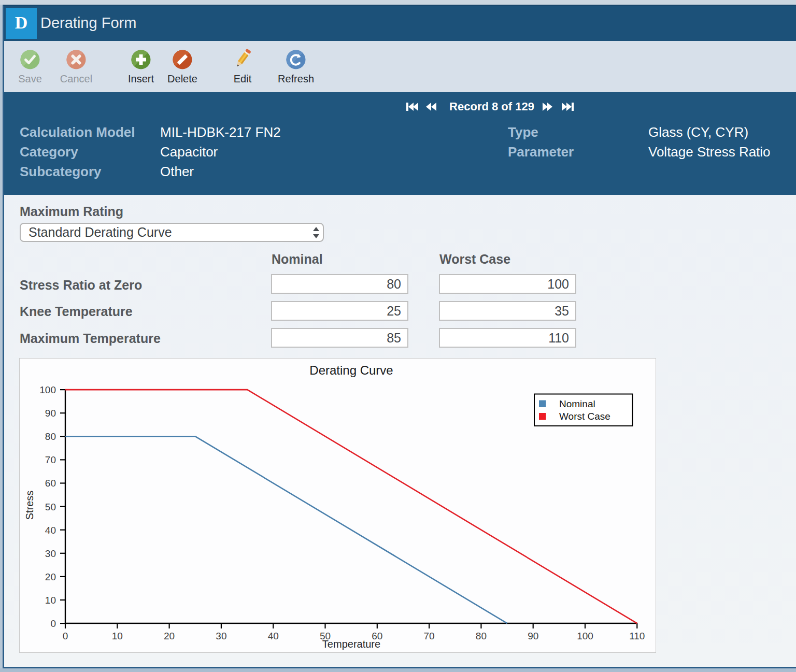  Describe the element at coordinates (351, 644) in the screenshot. I see `svg-text: Temperature` at that location.